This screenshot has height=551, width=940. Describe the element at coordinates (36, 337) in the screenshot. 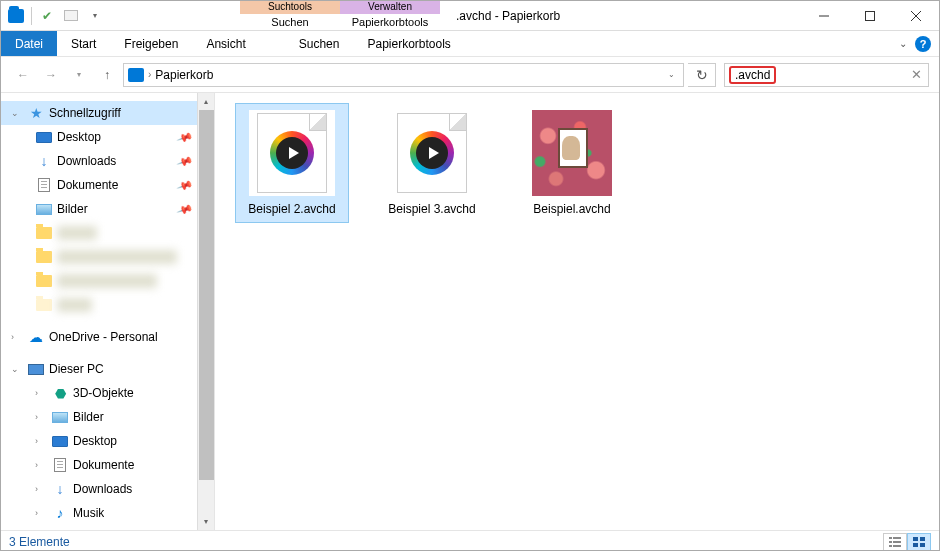

I see `cloud-icon: ☁` at that location.